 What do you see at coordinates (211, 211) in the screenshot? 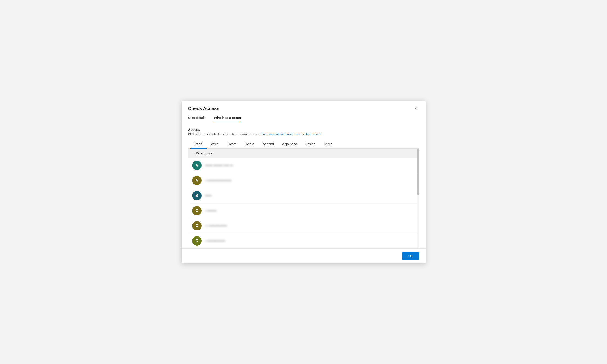
I see `item-name: • •••••••••` at bounding box center [211, 211].